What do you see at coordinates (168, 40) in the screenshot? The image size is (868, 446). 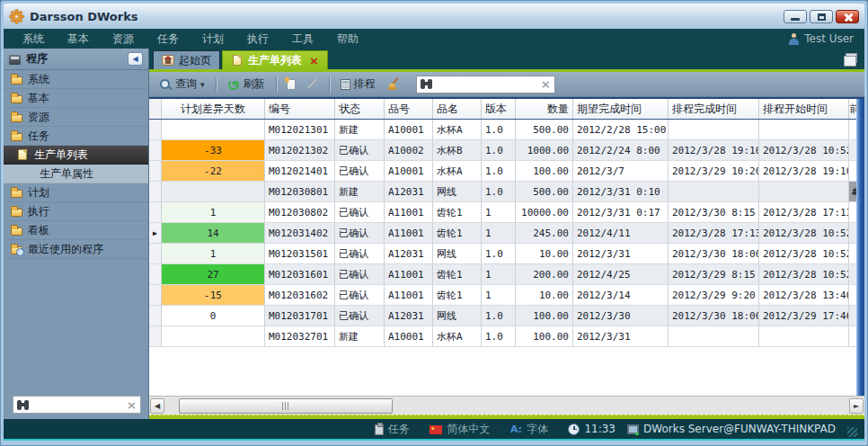 I see `menu-item: 任务` at bounding box center [168, 40].